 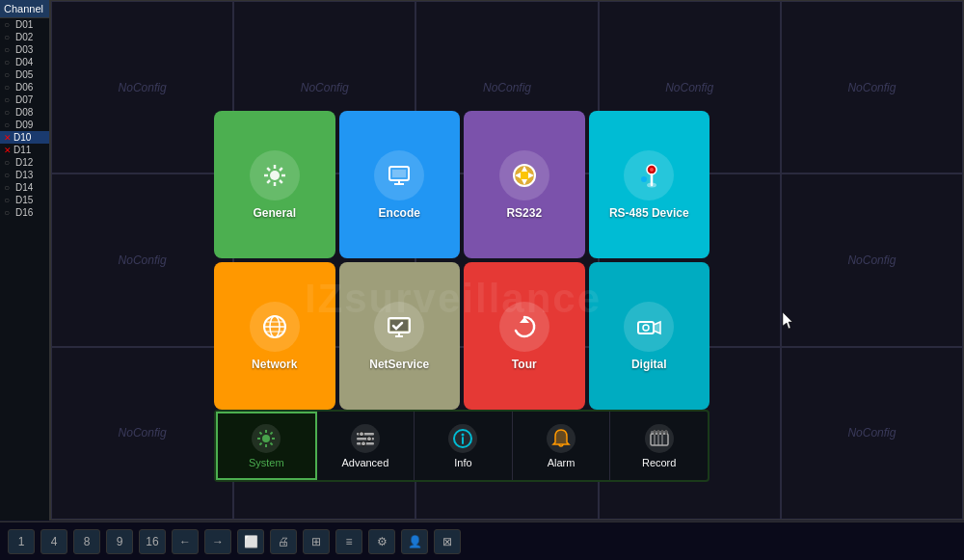 I want to click on taskbar-btn-8: 🖨, so click(x=283, y=542).